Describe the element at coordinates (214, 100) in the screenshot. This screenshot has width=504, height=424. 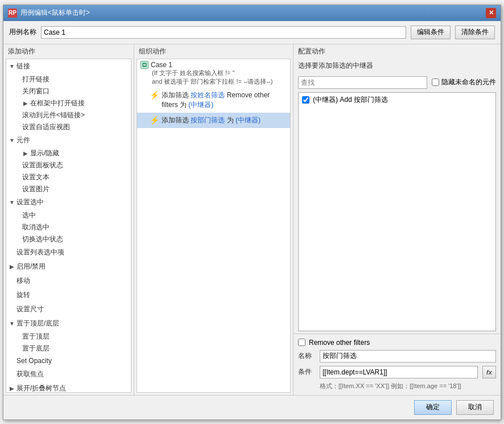
I see `action-item-1: ⚡ 添加筛选 按姓名筛选 Remove other filters 为 (中继器…` at that location.